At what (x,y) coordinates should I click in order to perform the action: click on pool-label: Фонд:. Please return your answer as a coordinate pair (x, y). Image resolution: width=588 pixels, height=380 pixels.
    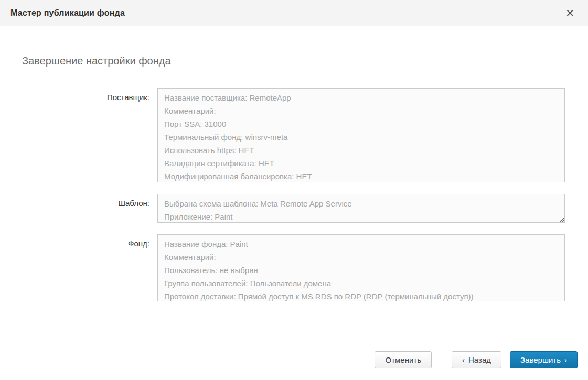
    Looking at the image, I should click on (90, 241).